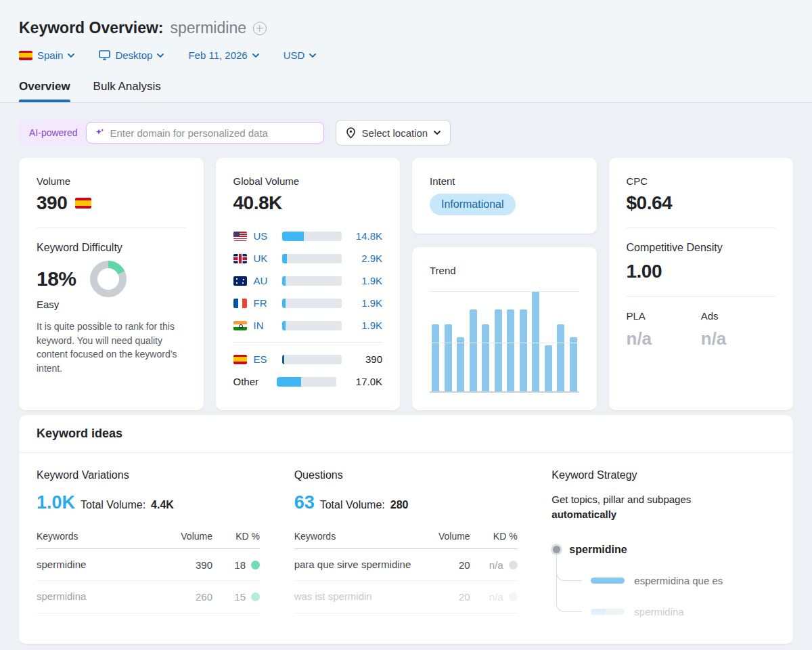  Describe the element at coordinates (265, 325) in the screenshot. I see `country-code: IN` at that location.